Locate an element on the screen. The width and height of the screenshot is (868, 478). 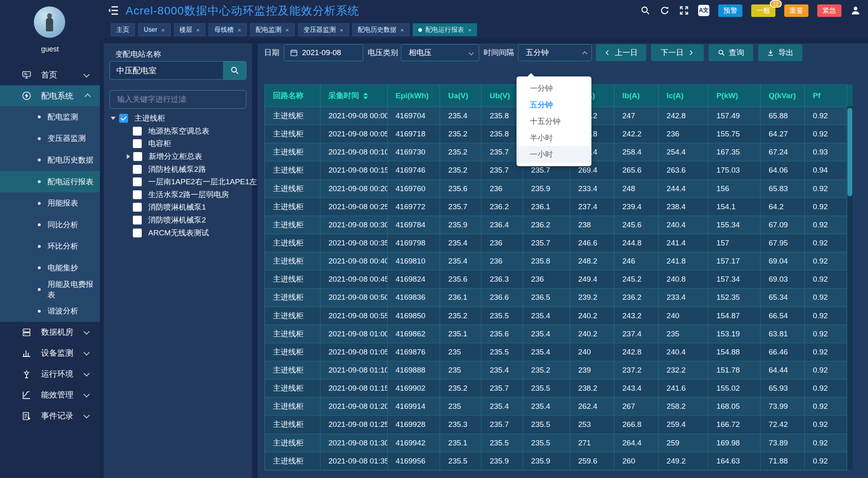
sidebar-subitem-用能及电费报表: 用能及电费报表 is located at coordinates (50, 290).